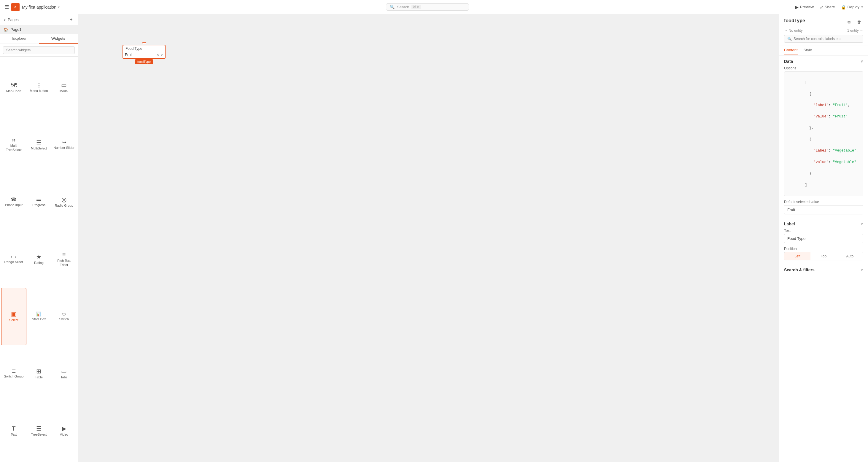 This screenshot has height=462, width=868. Describe the element at coordinates (144, 53) in the screenshot. I see `canvas-widget: Food Type Fruit ✕ ∨ foodType` at that location.